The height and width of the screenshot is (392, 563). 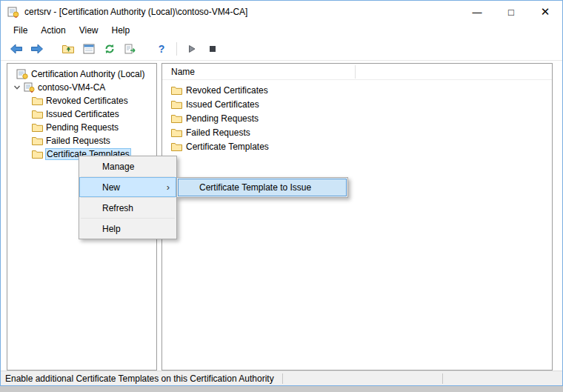 What do you see at coordinates (477, 12) in the screenshot?
I see `minimize-button: —` at bounding box center [477, 12].